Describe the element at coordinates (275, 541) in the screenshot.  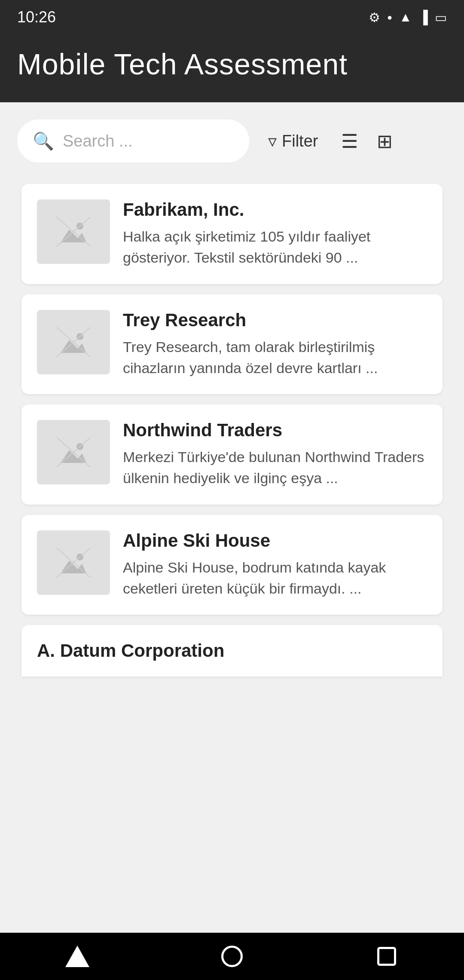
I see `card-title: Alpine Ski House` at that location.